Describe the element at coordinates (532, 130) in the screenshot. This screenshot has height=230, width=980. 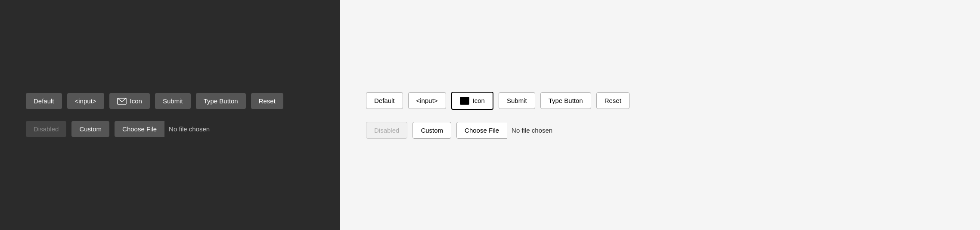
I see `light-no-file-text: No file chosen` at that location.